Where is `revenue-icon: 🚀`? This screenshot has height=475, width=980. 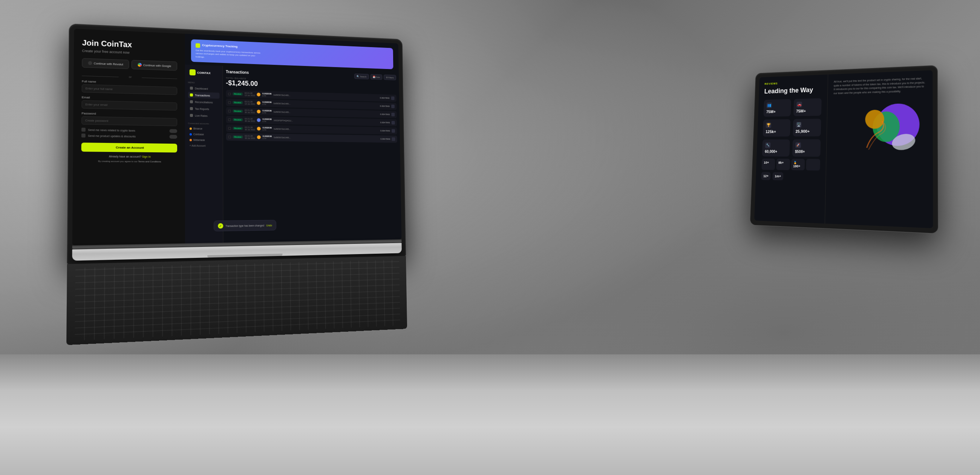
revenue-icon: 🚀 is located at coordinates (798, 145).